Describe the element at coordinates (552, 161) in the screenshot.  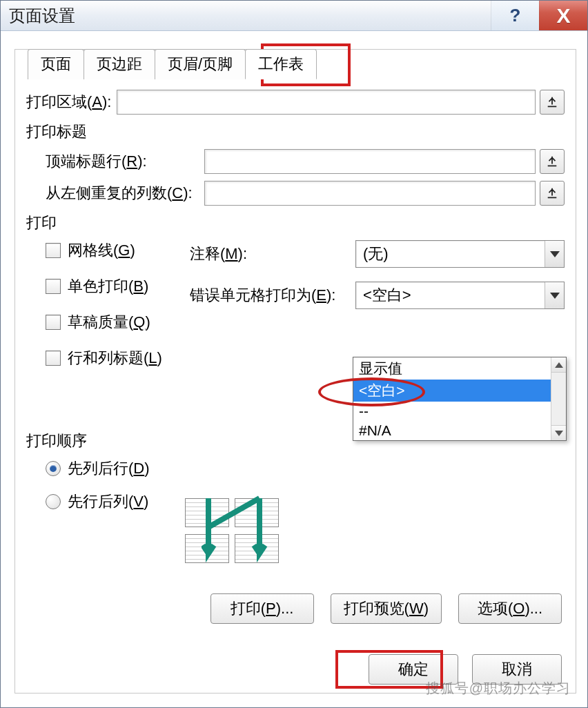
I see `top-rows-ref-button` at that location.